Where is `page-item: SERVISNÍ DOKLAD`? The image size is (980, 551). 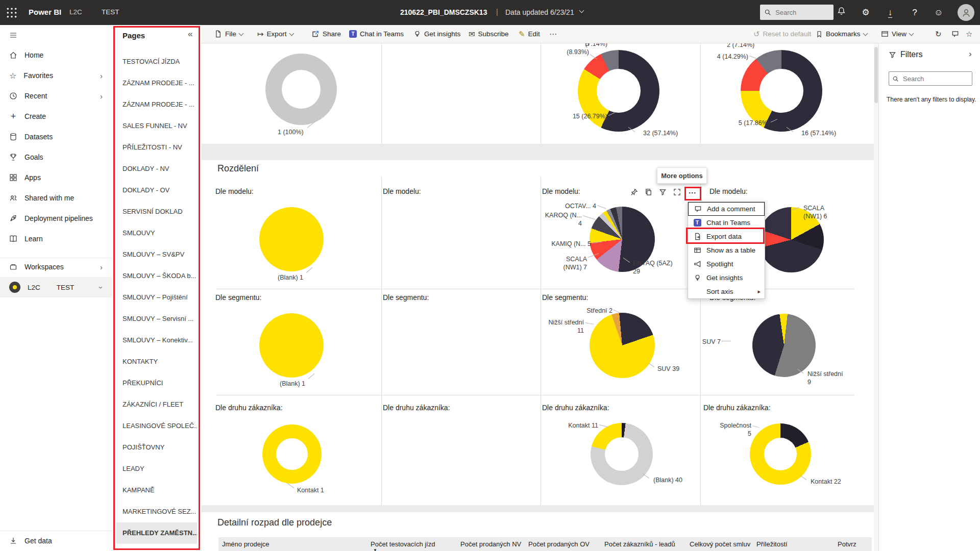
page-item: SERVISNÍ DOKLAD is located at coordinates (157, 212).